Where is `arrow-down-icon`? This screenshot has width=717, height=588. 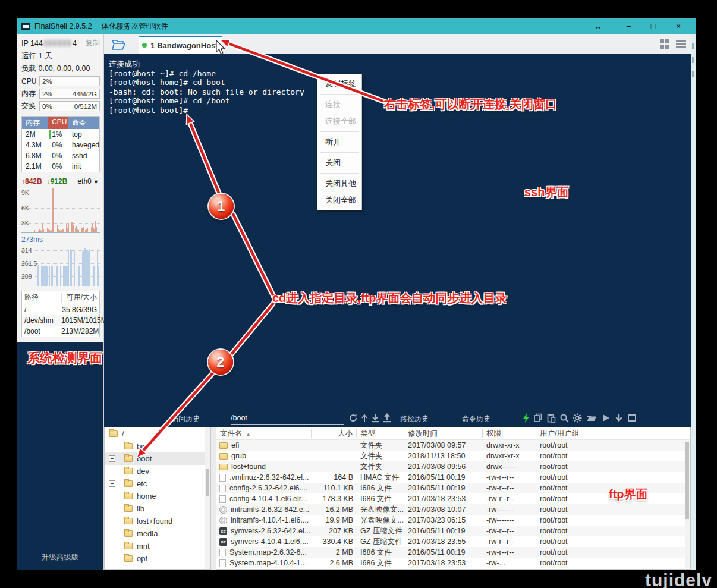 arrow-down-icon is located at coordinates (619, 418).